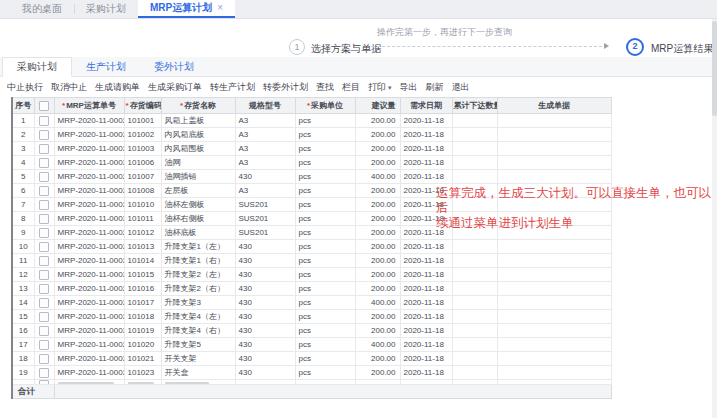 The height and width of the screenshot is (418, 717). Describe the element at coordinates (380, 88) in the screenshot. I see `toolbar-button-9: 打印▾` at that location.